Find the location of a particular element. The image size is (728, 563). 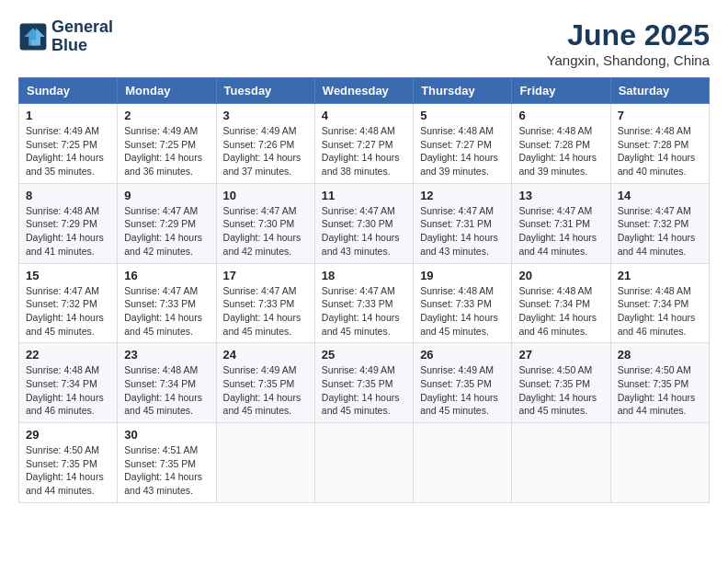

week-row-2: 8Sunrise: 4:48 AMSunset: 7:29 PMDaylight… is located at coordinates (364, 223).